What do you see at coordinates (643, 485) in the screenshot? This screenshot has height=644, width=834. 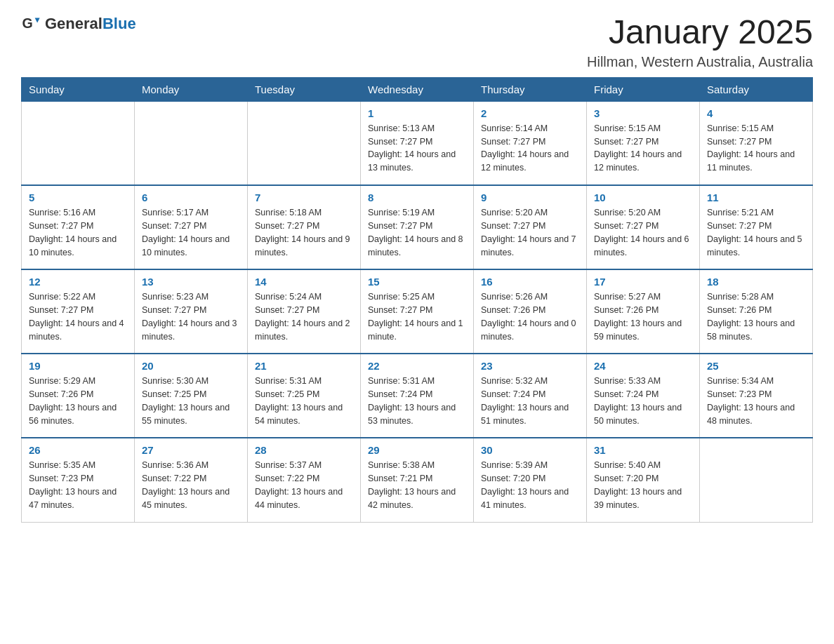 I see `day-info: Sunrise: 5:40 AM Sunset: 7:20 PM Dayligh…` at bounding box center [643, 485].